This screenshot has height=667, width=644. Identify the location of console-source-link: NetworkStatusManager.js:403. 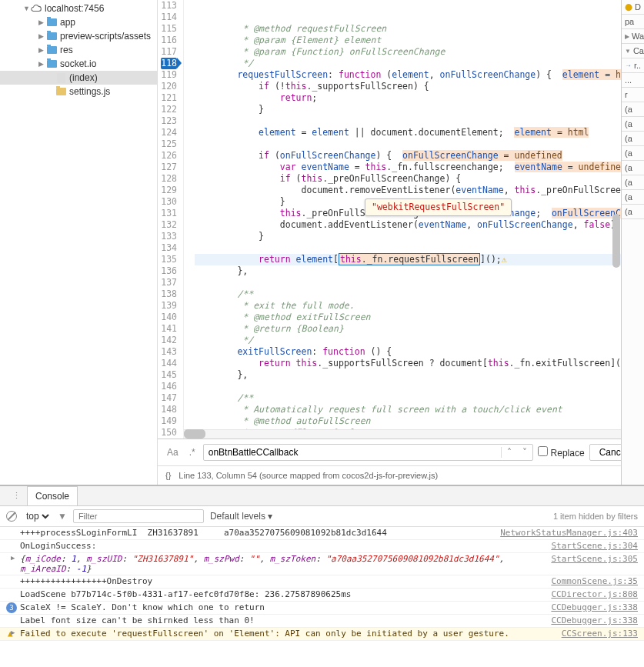
(566, 532).